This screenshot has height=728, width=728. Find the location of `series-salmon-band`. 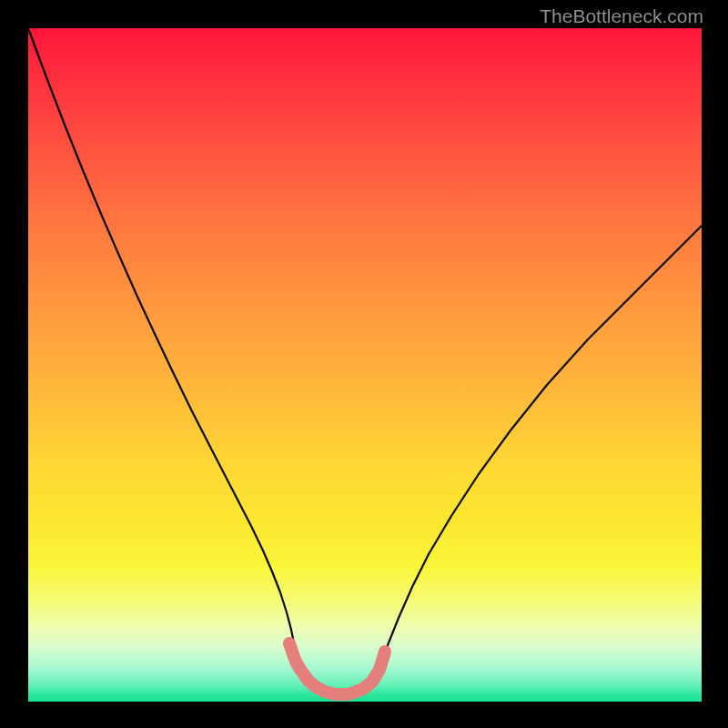

series-salmon-band is located at coordinates (337, 669).